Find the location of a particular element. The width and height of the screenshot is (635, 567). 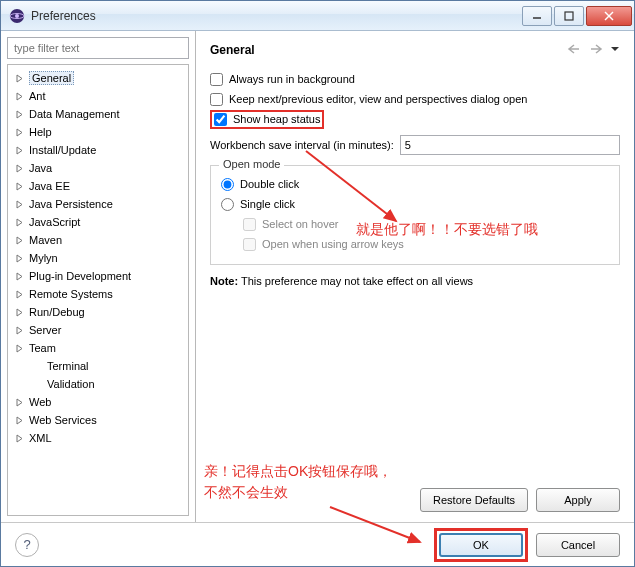

show-heap-status-row: Show heap status is located at coordinates (415, 119).